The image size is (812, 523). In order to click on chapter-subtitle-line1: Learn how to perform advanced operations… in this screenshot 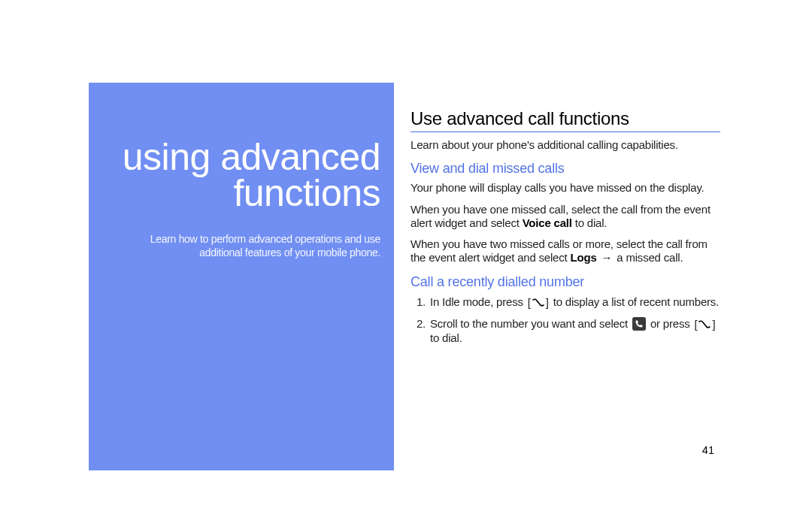, I will do `click(265, 239)`.